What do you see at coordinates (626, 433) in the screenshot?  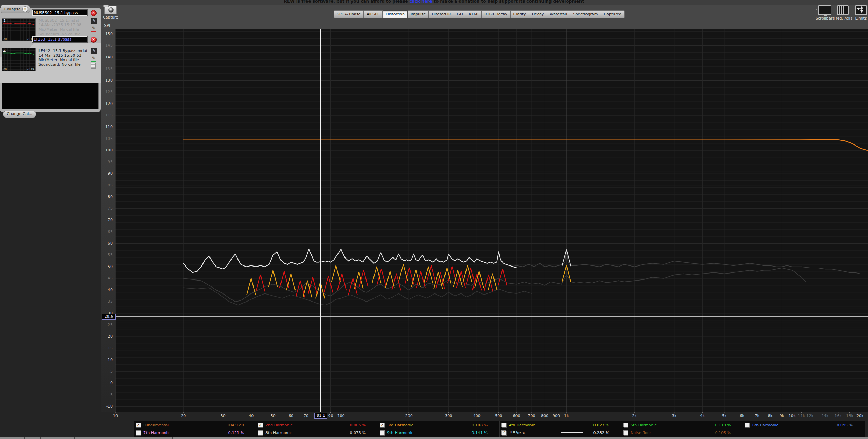 I see `noise-floor-checkbox` at bounding box center [626, 433].